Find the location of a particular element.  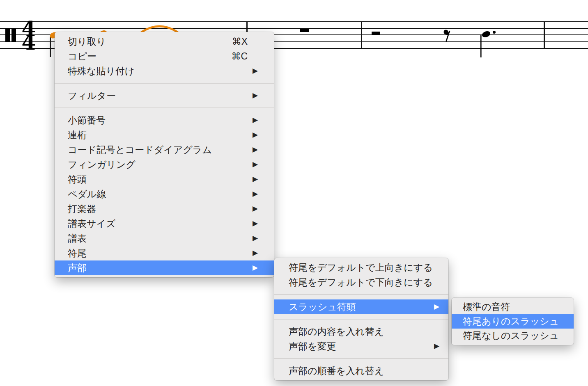

menu-item-cut: 切り取り ⌘X is located at coordinates (164, 41).